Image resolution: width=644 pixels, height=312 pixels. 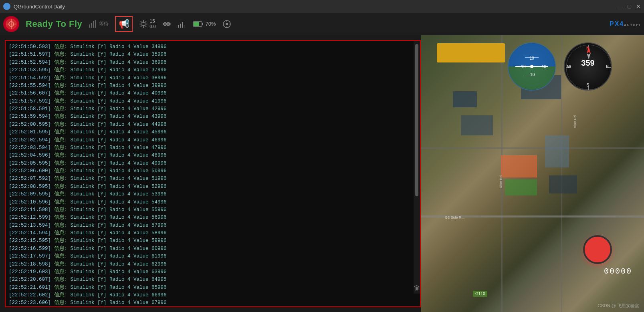 What do you see at coordinates (588, 48) in the screenshot?
I see `compass-north: N` at bounding box center [588, 48].